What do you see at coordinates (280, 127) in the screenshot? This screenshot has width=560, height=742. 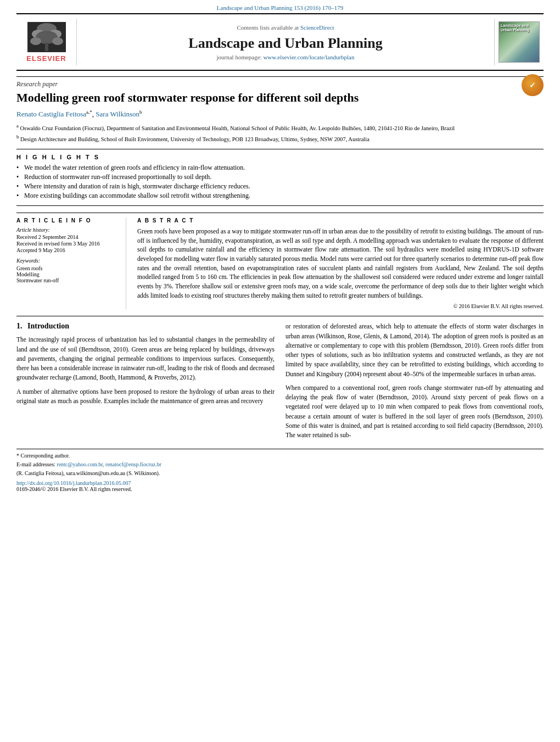 I see `affiliation-1: a Oswaldo Cruz Foundation (Fiocruz), Dep…` at bounding box center [280, 127].